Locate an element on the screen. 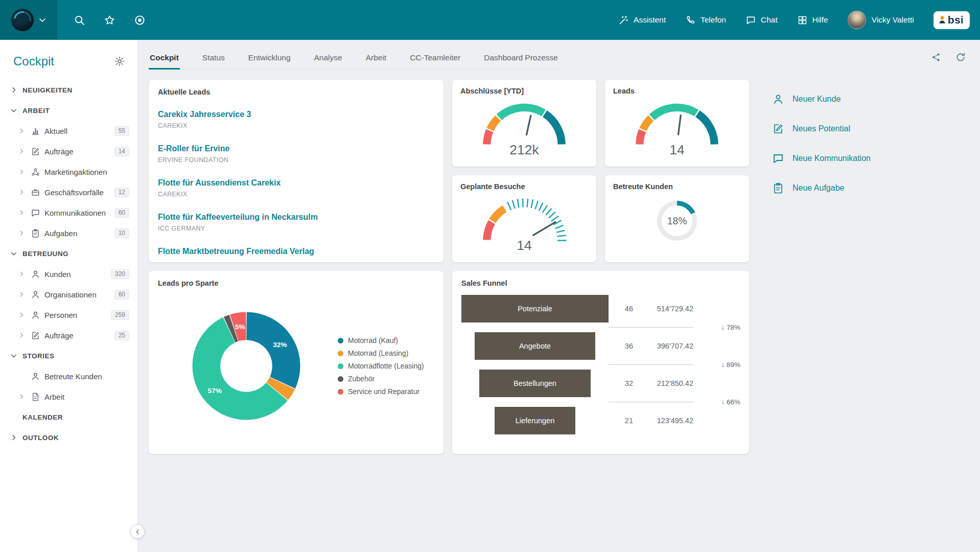 The height and width of the screenshot is (552, 980). lead-link: Flotte für Aussendienst Carekix is located at coordinates (219, 183).